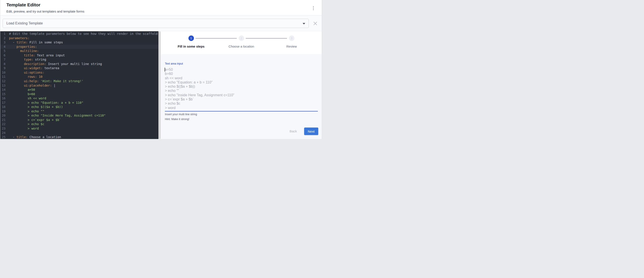 The image size is (644, 278). I want to click on editor-scrollbar-thumb, so click(160, 85).